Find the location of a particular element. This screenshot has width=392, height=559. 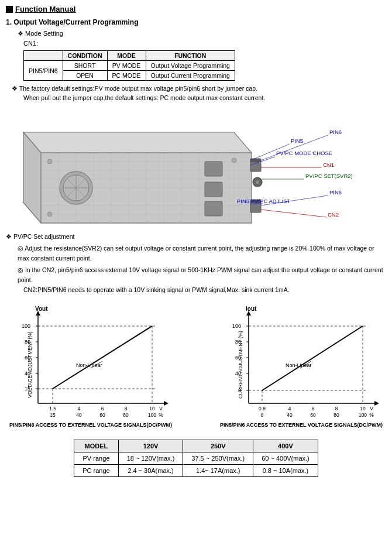

right-iout-label: Iout is located at coordinates (252, 309).